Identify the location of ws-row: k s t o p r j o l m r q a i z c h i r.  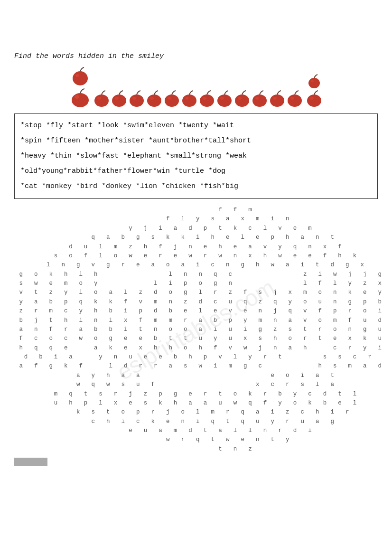
(196, 412).